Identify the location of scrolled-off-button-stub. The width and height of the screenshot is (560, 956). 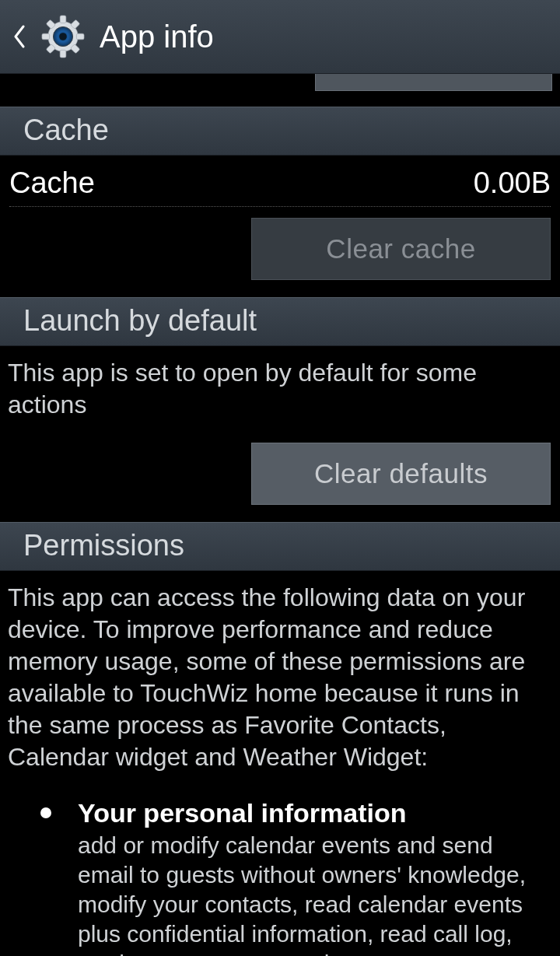
(280, 90).